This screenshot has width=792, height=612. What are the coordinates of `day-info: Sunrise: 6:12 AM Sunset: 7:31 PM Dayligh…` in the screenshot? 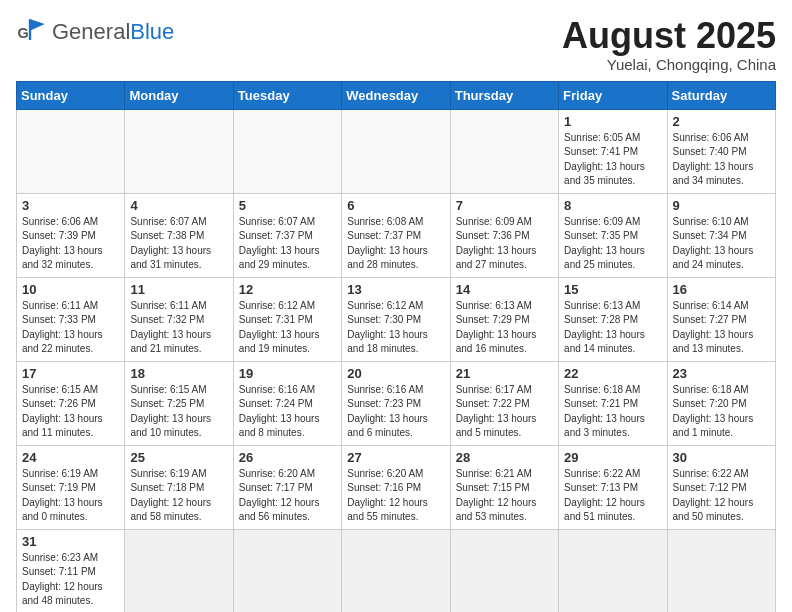 It's located at (288, 328).